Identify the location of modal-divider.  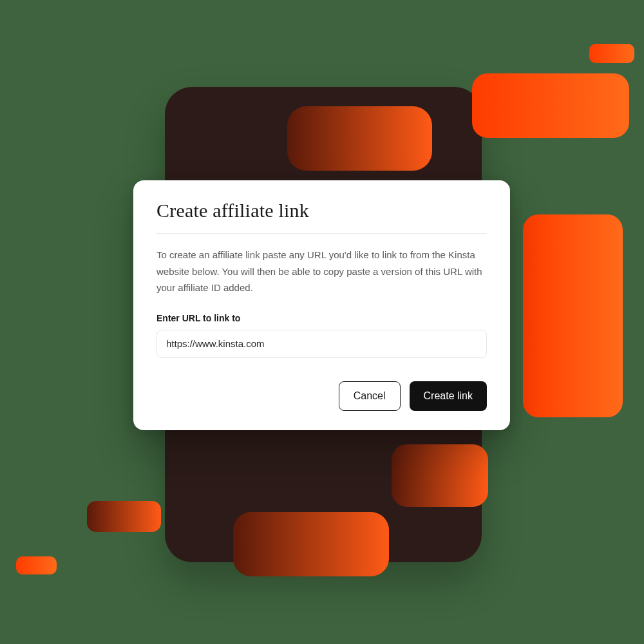
(322, 233).